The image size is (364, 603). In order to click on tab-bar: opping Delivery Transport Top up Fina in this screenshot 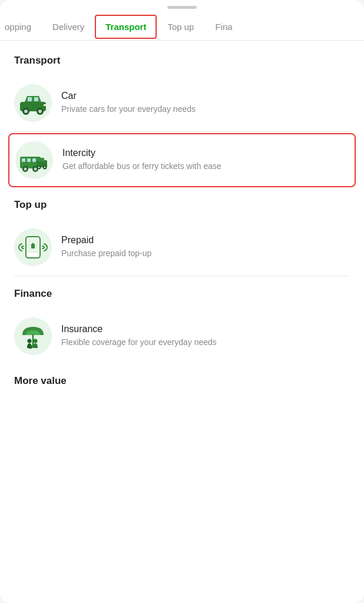, I will do `click(182, 27)`.